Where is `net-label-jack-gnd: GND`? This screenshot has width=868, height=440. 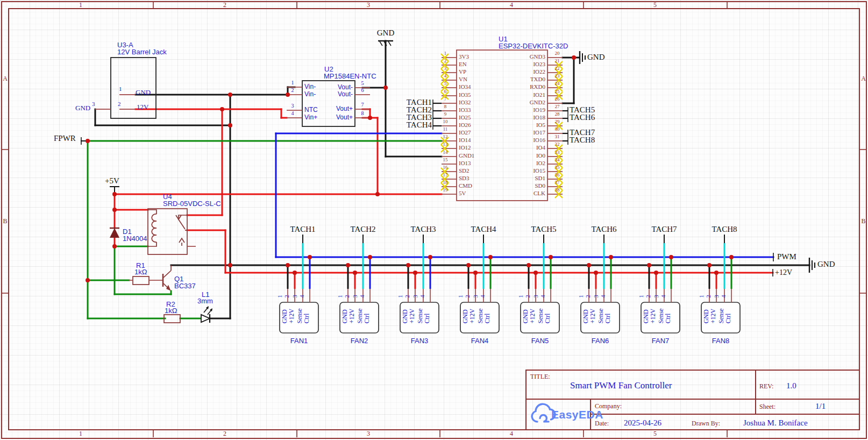 net-label-jack-gnd: GND is located at coordinates (143, 93).